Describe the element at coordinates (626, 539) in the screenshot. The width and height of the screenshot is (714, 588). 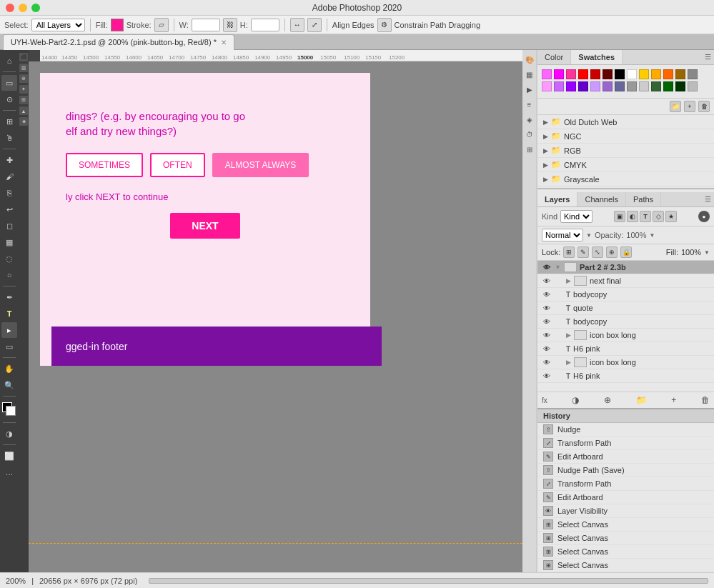
I see `history-item-select-canvas2: ⊞ Select Canvas` at that location.